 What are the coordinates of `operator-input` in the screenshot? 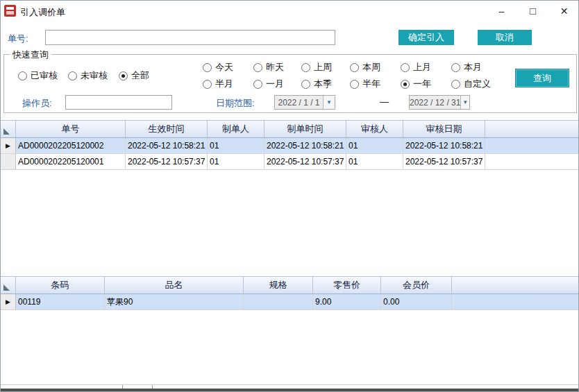 It's located at (119, 103).